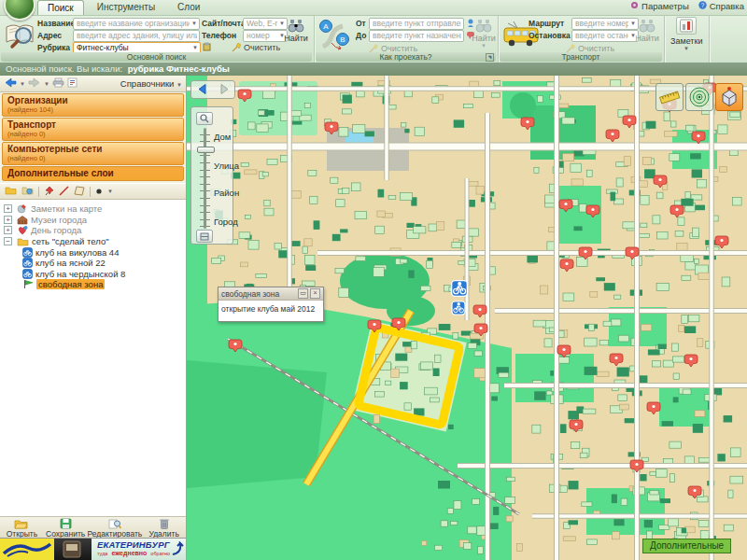 Image resolution: width=747 pixels, height=560 pixels. Describe the element at coordinates (80, 274) in the screenshot. I see `tree-item-label: клуб на чердынской 8` at that location.